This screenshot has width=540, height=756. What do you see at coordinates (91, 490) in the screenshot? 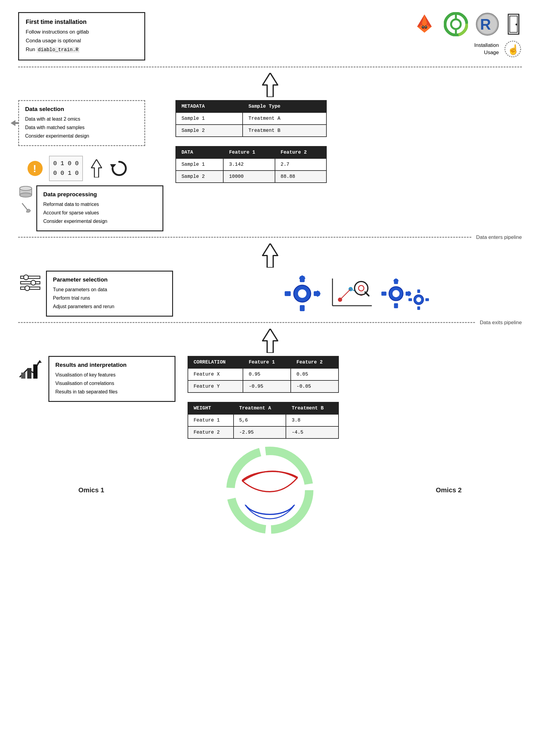
I see `omics1-label: Omics 1` at bounding box center [91, 490].